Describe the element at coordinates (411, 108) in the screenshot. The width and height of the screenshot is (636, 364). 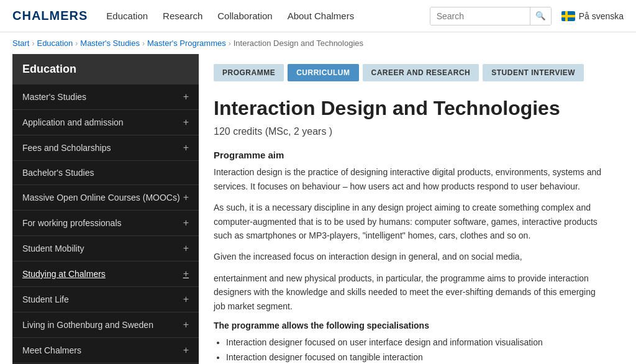
I see `page-title: Interaction Design and Technologies` at that location.